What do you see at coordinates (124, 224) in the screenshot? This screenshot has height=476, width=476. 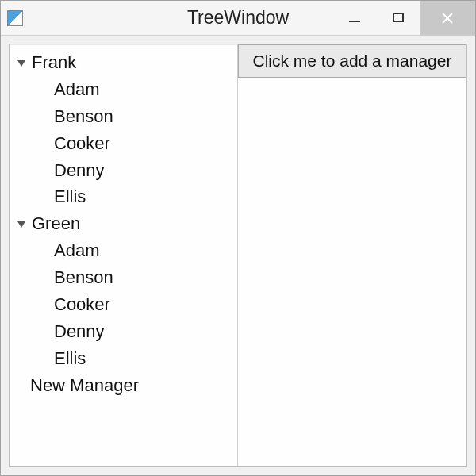 I see `tree-node-green: Green` at bounding box center [124, 224].